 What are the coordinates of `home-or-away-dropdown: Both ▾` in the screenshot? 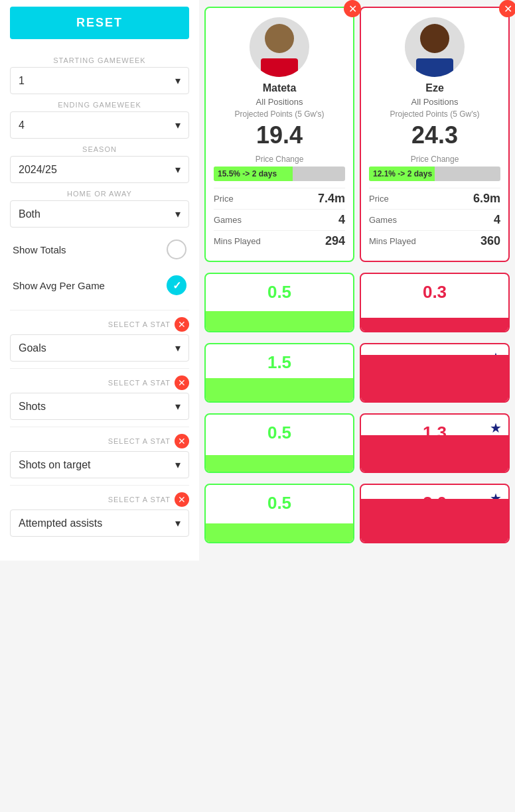 It's located at (100, 214).